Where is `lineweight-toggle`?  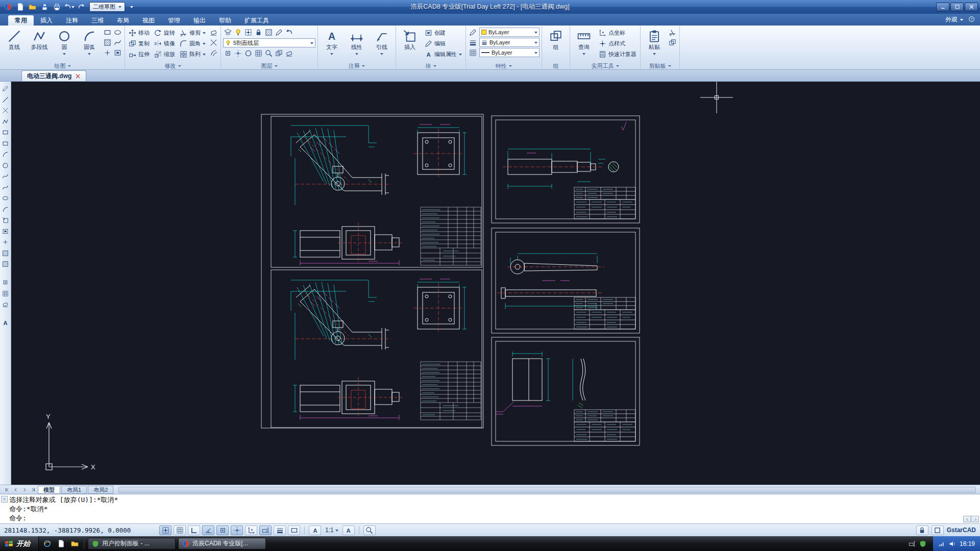
lineweight-toggle is located at coordinates (280, 531).